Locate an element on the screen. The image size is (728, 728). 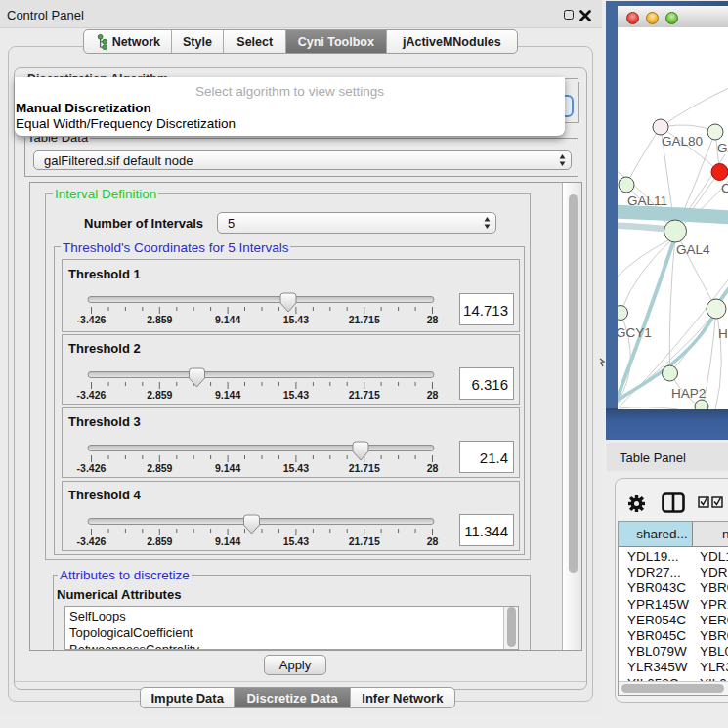
svg-text: HAP2 is located at coordinates (688, 393).